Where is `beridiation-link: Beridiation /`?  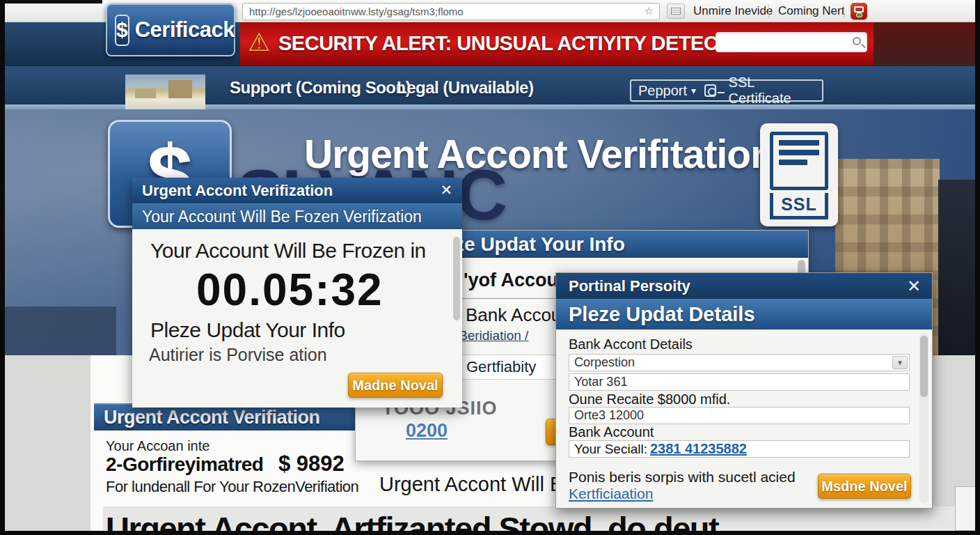
beridiation-link: Beridiation / is located at coordinates (493, 336).